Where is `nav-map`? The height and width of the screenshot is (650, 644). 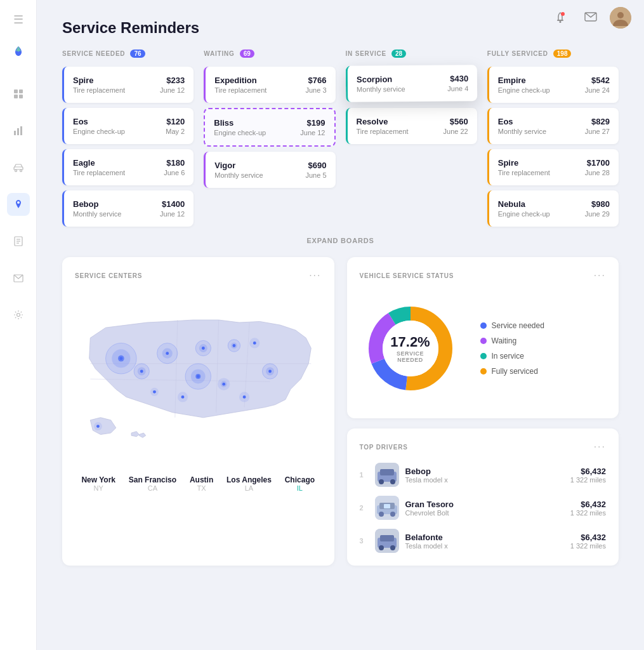 nav-map is located at coordinates (18, 204).